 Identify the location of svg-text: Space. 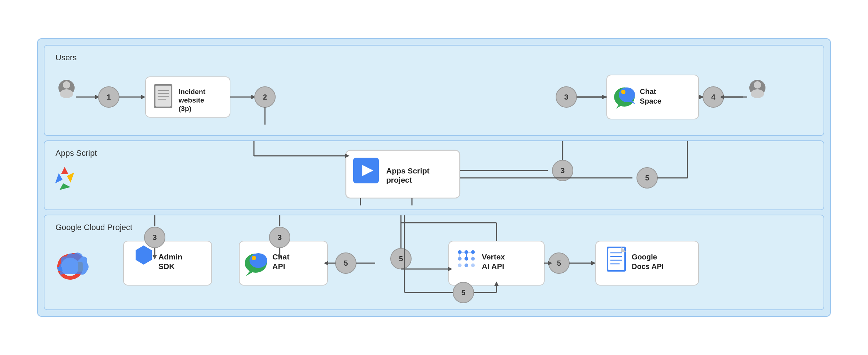
(650, 101).